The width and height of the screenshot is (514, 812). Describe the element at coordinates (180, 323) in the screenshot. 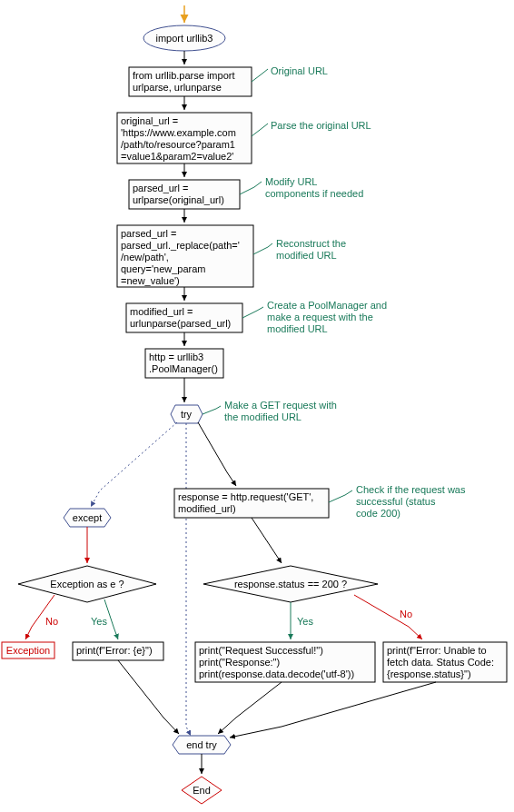

I see `svg-text: urlunparse(parsed_url)` at that location.